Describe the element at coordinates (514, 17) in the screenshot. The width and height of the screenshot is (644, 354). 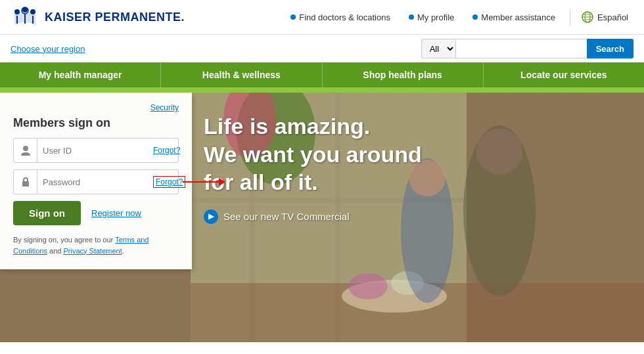
I see `member-assistance-link: Member assistance` at that location.